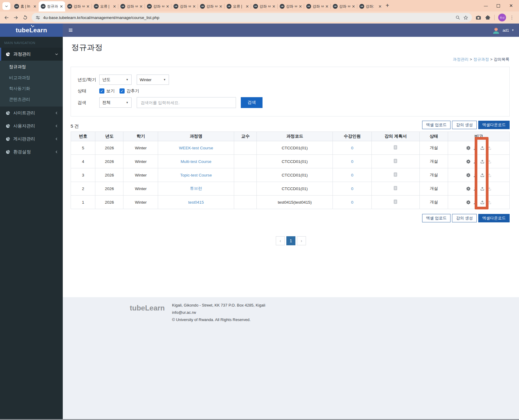 This screenshot has height=420, width=519. Describe the element at coordinates (31, 78) in the screenshot. I see `sidebar-item-extracurricular: 비교과과정` at that location.